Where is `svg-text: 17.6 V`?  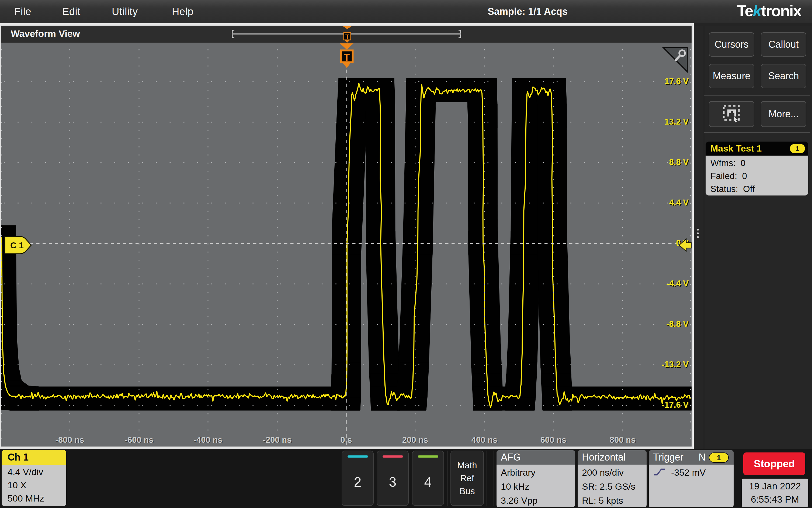
svg-text: 17.6 V is located at coordinates (676, 81).